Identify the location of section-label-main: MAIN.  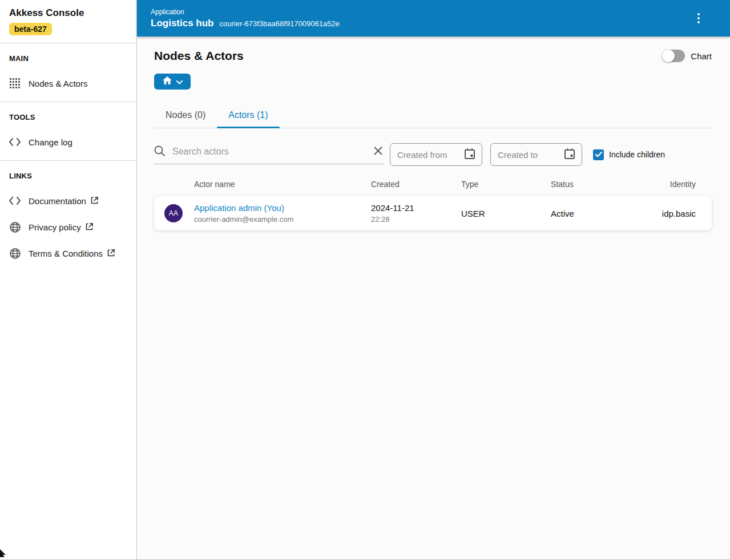
(68, 58).